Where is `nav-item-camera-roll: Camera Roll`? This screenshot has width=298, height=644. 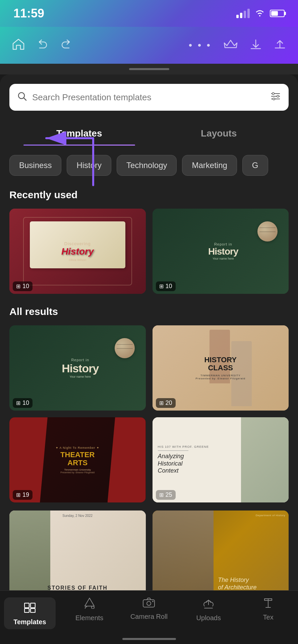
nav-item-camera-roll: Camera Roll is located at coordinates (149, 609).